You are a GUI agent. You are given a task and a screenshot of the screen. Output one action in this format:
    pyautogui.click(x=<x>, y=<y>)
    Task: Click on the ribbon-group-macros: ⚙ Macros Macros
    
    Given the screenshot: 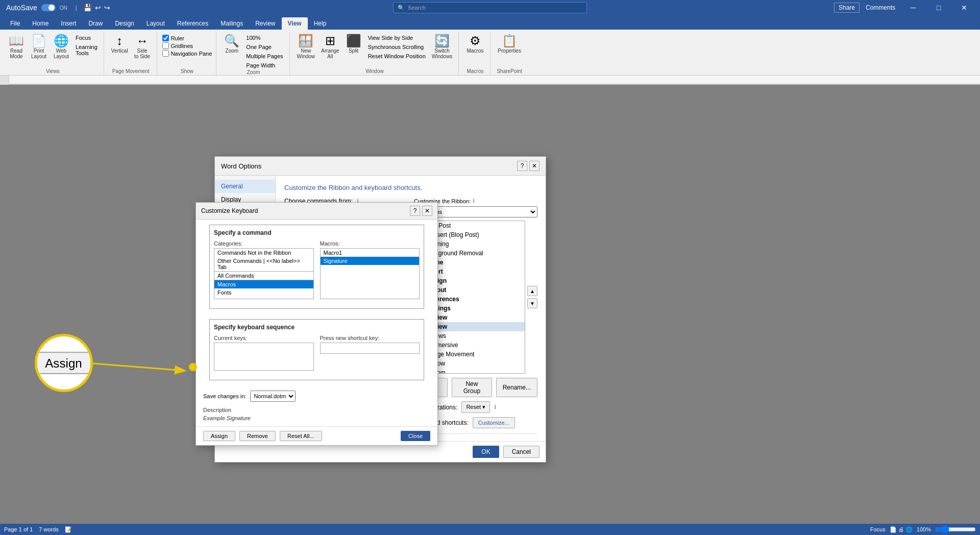 What is the action you would take?
    pyautogui.click(x=475, y=53)
    